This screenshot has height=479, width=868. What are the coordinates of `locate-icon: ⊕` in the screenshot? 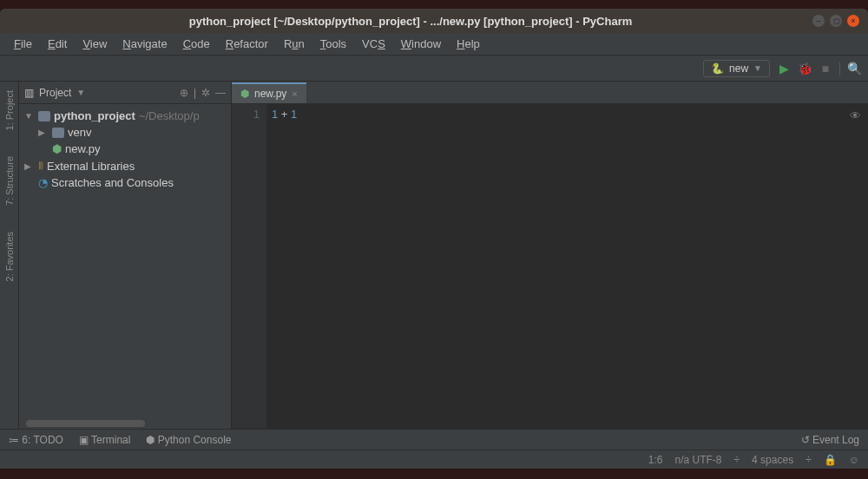 It's located at (184, 93).